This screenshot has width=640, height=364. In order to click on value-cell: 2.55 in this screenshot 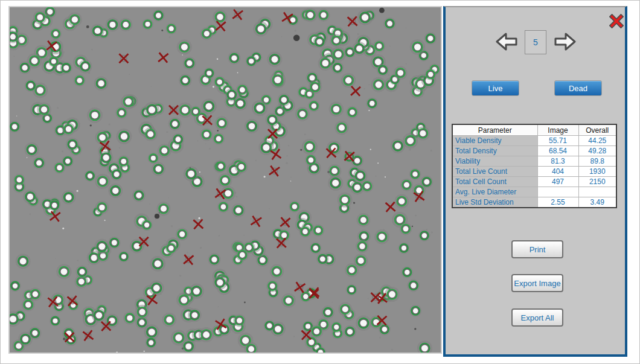, I will do `click(558, 203)`.